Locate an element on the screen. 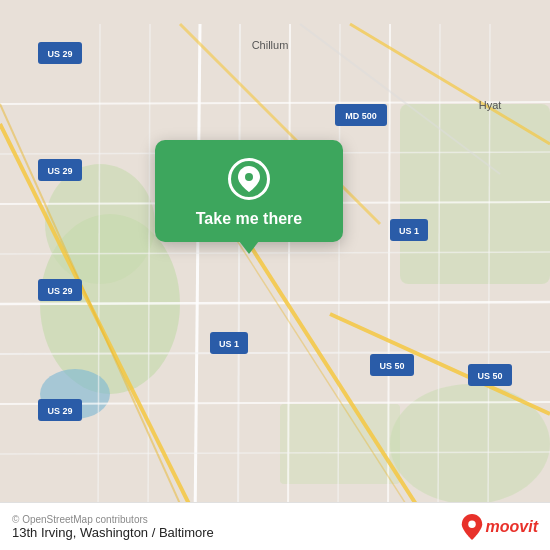 The height and width of the screenshot is (550, 550). moovit-pin-icon is located at coordinates (472, 527).